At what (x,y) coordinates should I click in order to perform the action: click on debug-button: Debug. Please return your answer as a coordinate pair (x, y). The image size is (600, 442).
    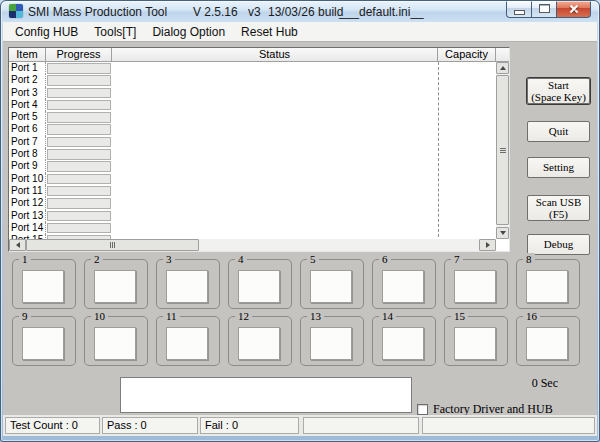
    Looking at the image, I should click on (558, 244).